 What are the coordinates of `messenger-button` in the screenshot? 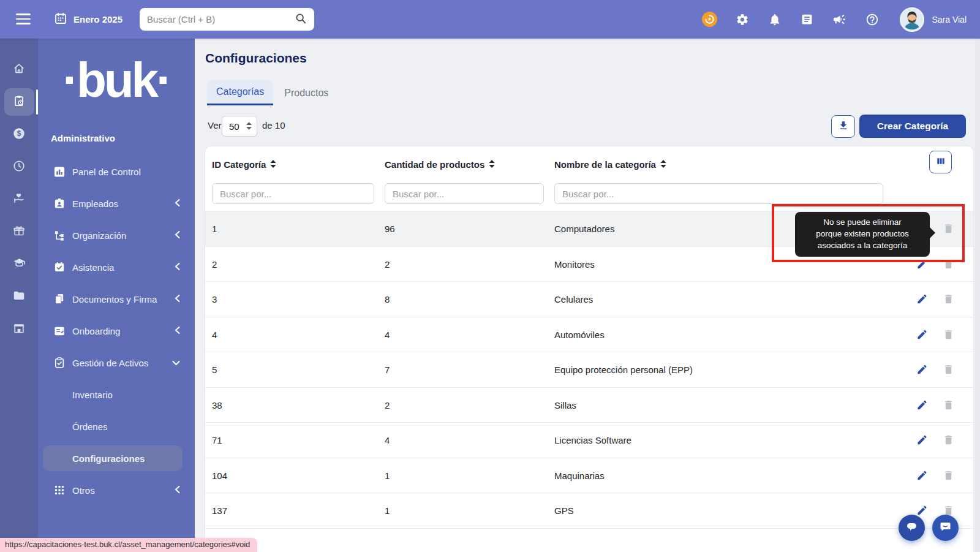 It's located at (946, 528).